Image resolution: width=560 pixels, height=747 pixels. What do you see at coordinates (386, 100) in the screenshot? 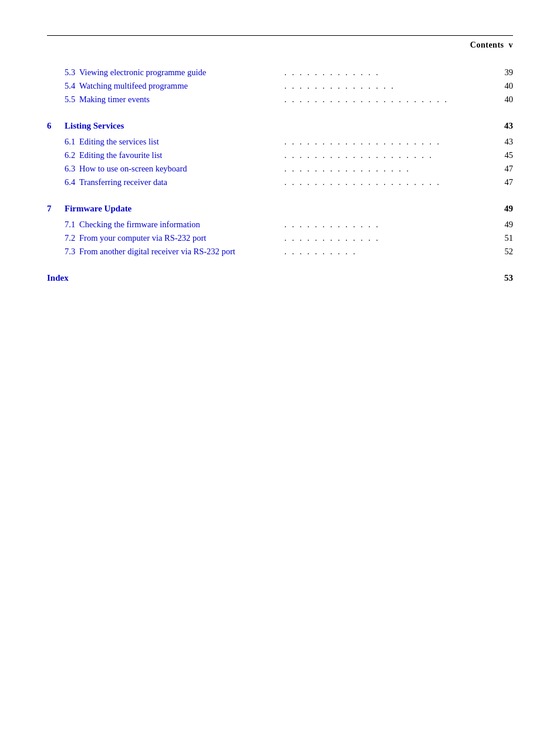
I see `dots-5-5: . . . . . . . . . . . . . . . . . . . . …` at bounding box center [386, 100].